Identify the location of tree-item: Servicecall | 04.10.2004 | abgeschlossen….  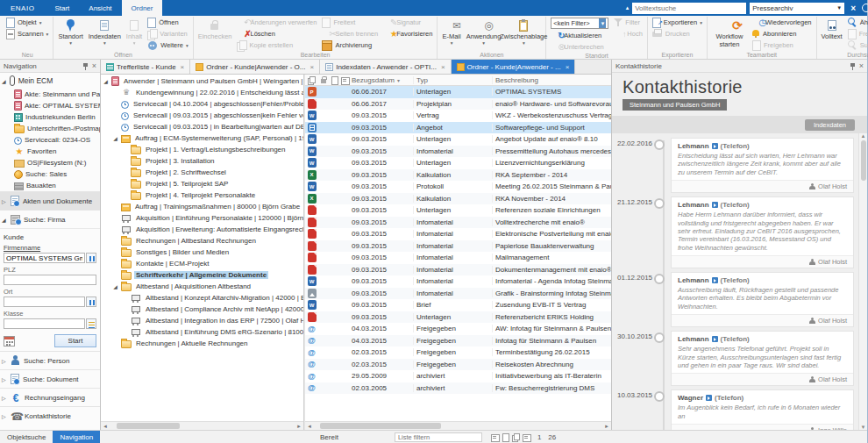
(202, 104).